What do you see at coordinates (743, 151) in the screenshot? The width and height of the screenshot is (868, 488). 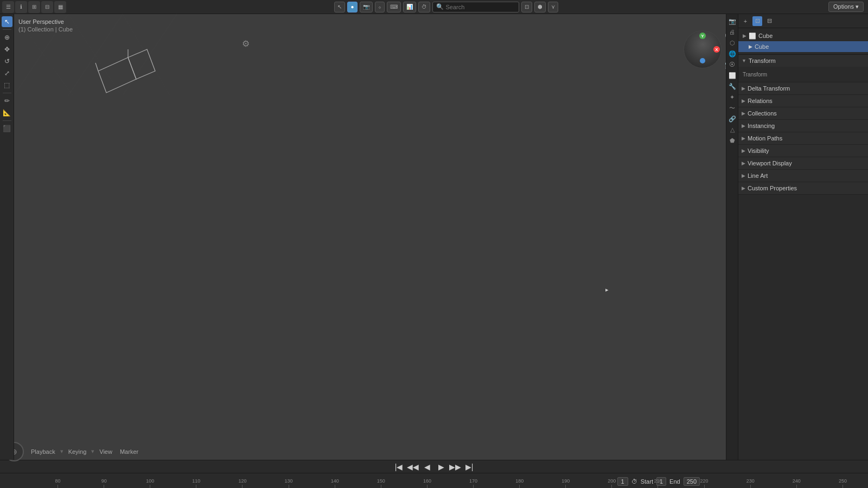 I see `visibility-expand-icon: ▶` at bounding box center [743, 151].